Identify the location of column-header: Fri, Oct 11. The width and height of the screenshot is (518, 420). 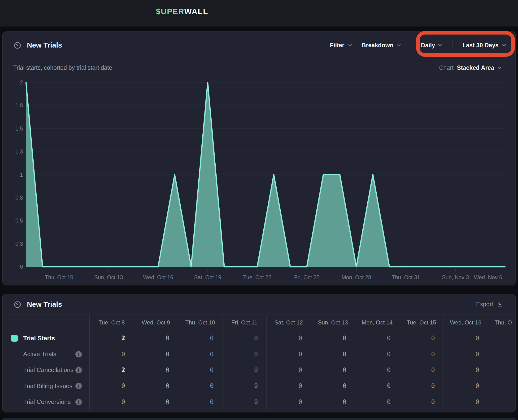
(245, 322).